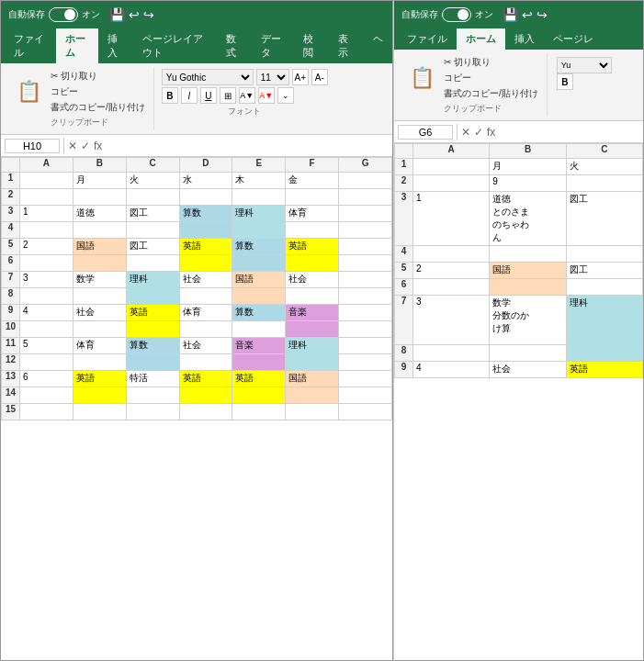  I want to click on cell-6-G, so click(366, 263).